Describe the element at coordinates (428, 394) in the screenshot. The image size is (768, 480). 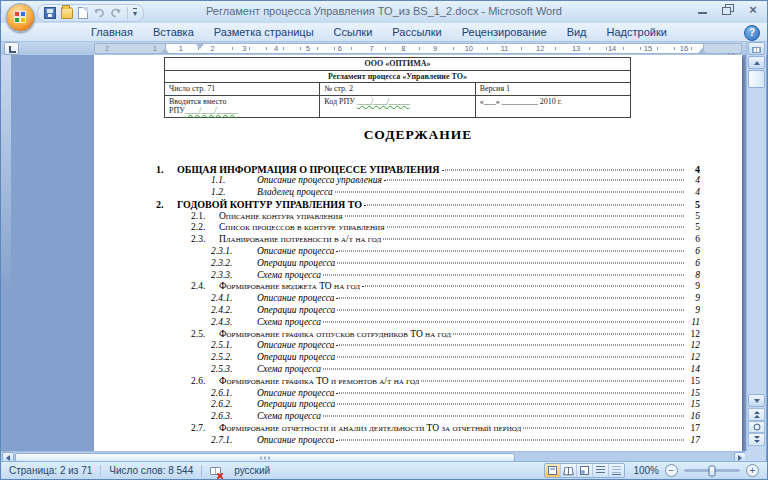
I see `toc-entry: 2.6.1. Описание процесса 15` at that location.